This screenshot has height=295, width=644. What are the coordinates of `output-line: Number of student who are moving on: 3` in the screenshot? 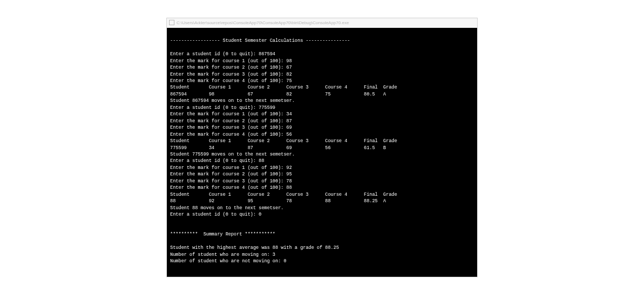 It's located at (223, 255).